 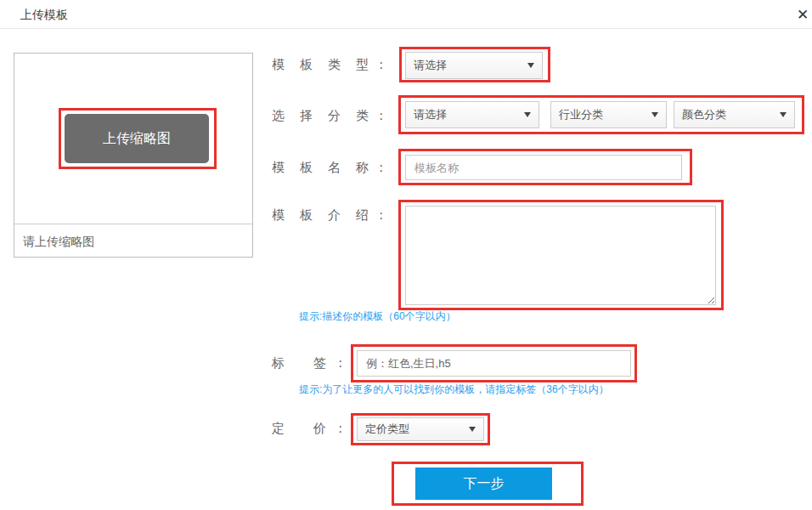 What do you see at coordinates (406, 14) in the screenshot?
I see `dialog-header: 上传模板 ✕` at bounding box center [406, 14].